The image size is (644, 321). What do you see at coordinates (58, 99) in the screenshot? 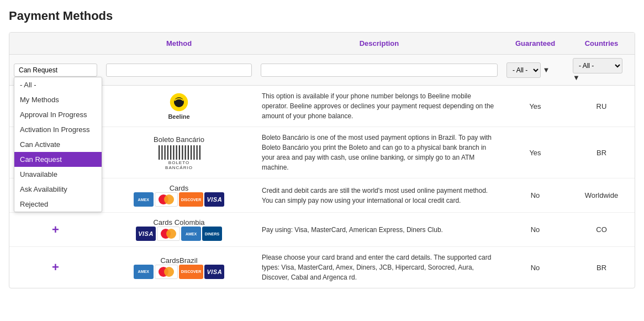
I see `menu-item-my-methods: My Methods` at bounding box center [58, 99].